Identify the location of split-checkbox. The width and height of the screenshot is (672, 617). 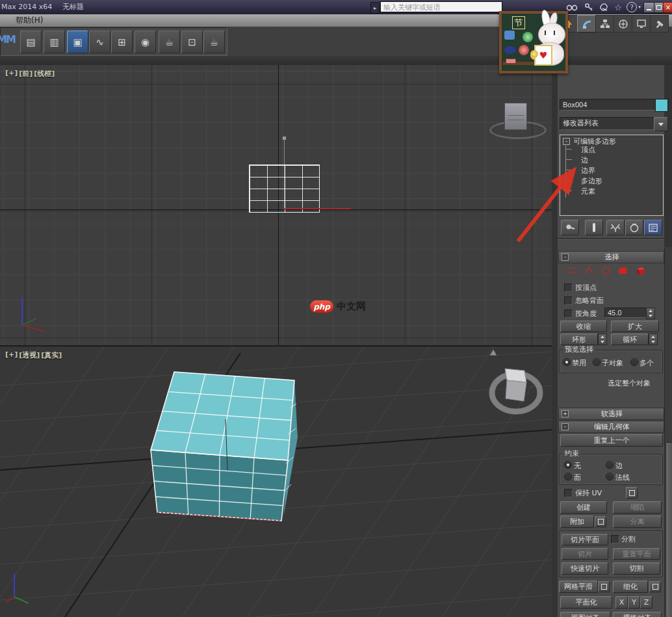
(615, 540).